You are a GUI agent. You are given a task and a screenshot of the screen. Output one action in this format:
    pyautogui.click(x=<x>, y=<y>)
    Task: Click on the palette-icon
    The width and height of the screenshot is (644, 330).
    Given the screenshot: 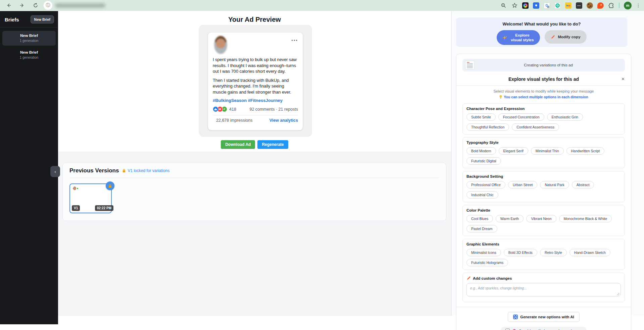 What is the action you would take?
    pyautogui.click(x=514, y=329)
    